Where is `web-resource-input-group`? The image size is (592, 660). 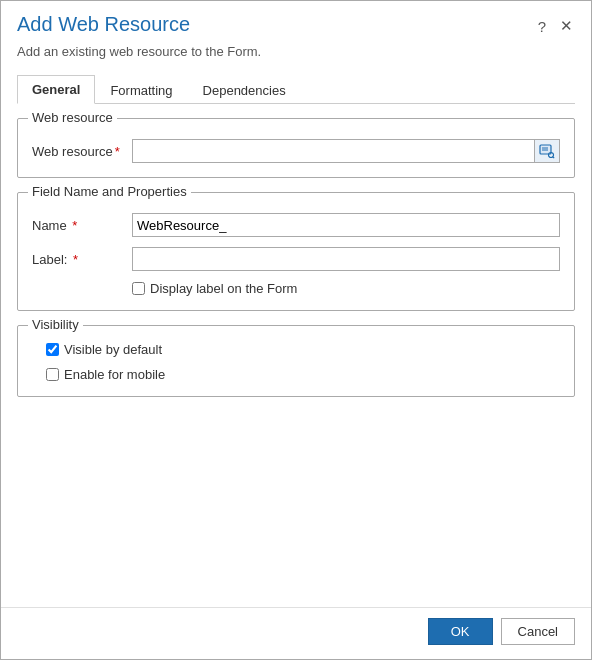 web-resource-input-group is located at coordinates (346, 151).